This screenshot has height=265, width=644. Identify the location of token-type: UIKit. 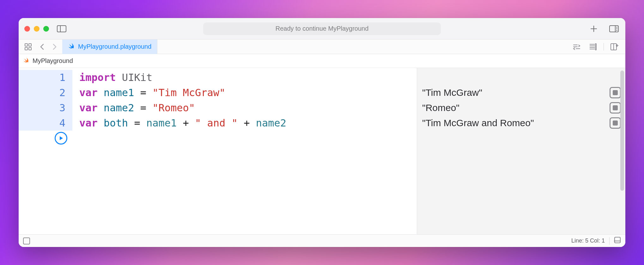
(137, 77).